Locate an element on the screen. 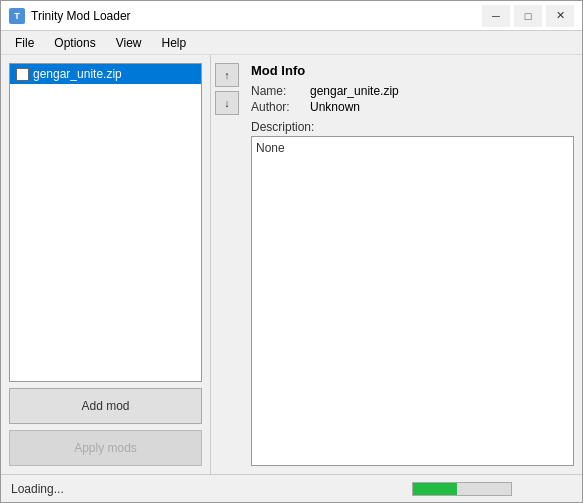 Image resolution: width=583 pixels, height=503 pixels. list-item: gengar_unite.zip is located at coordinates (106, 74).